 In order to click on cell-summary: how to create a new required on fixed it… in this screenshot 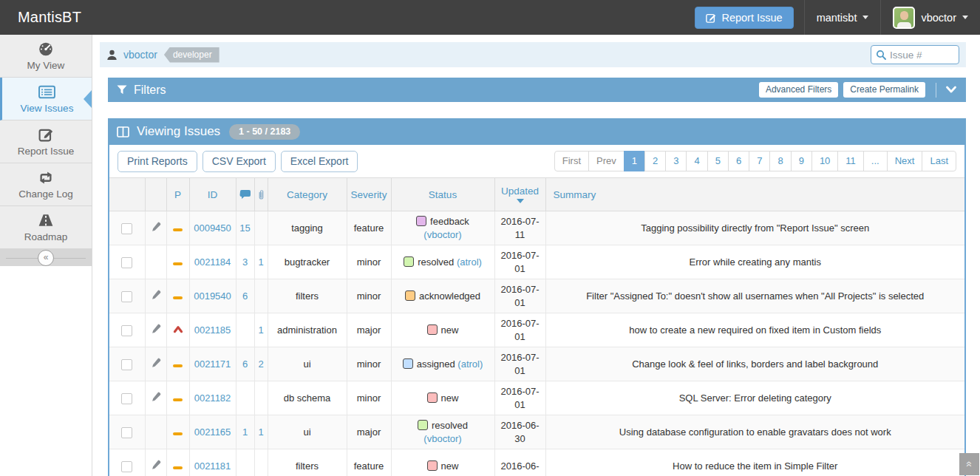, I will do `click(755, 330)`.